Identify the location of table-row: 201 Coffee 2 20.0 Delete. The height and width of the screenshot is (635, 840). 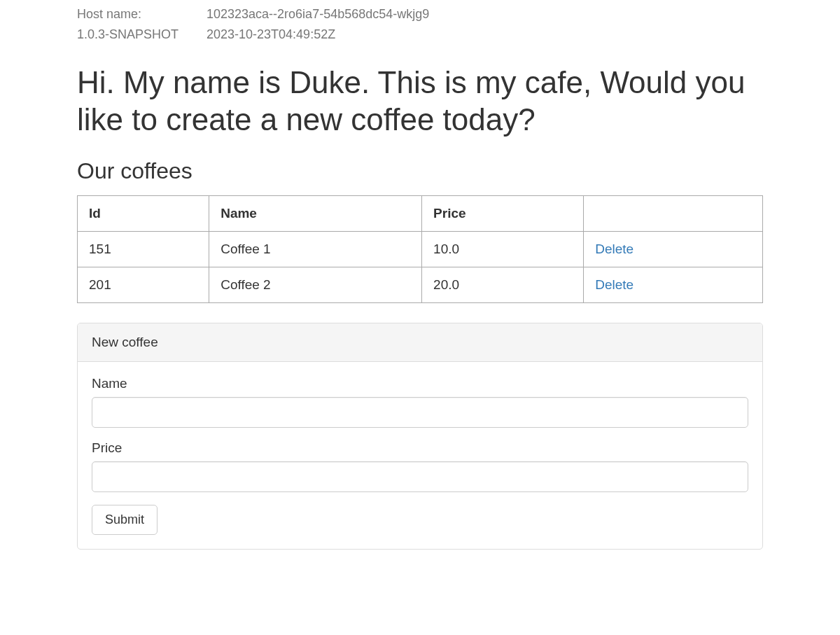
(420, 284).